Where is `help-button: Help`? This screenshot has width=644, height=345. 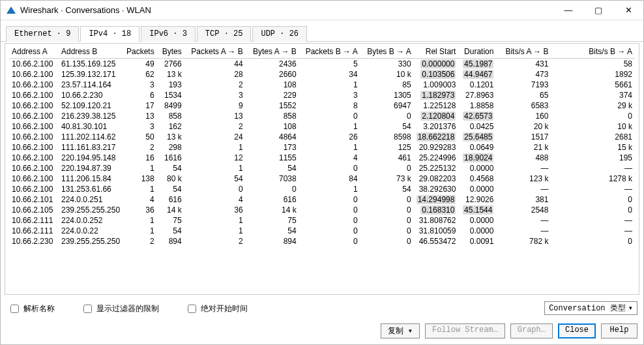 help-button: Help is located at coordinates (619, 331).